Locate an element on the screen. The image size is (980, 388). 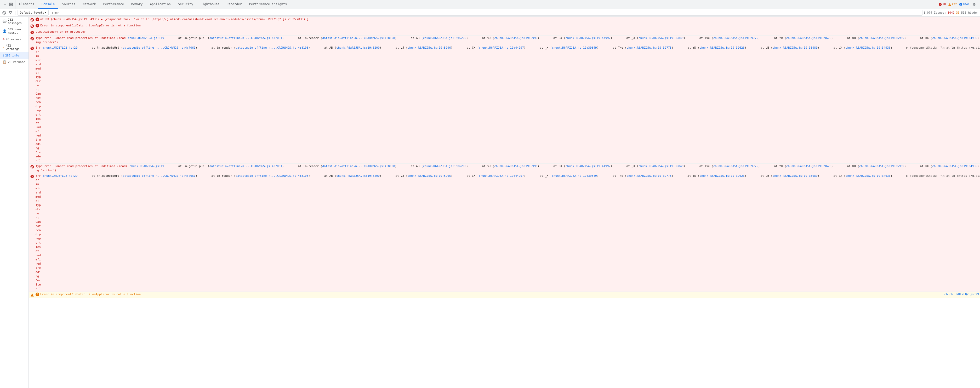
inspect-icon is located at coordinates (11, 5).